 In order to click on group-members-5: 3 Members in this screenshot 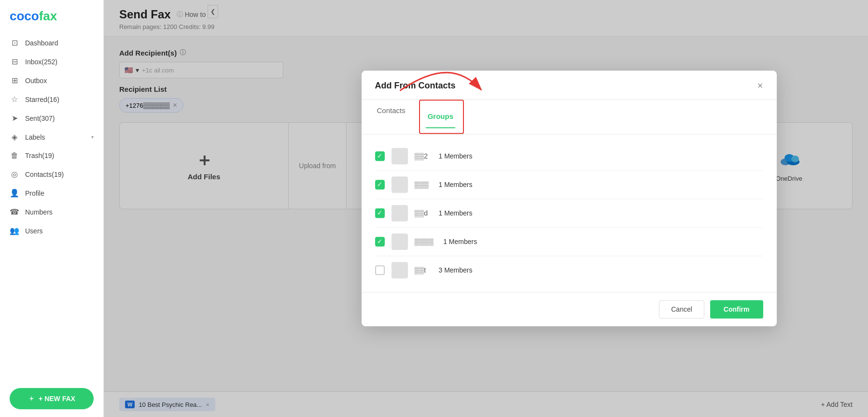, I will do `click(456, 270)`.